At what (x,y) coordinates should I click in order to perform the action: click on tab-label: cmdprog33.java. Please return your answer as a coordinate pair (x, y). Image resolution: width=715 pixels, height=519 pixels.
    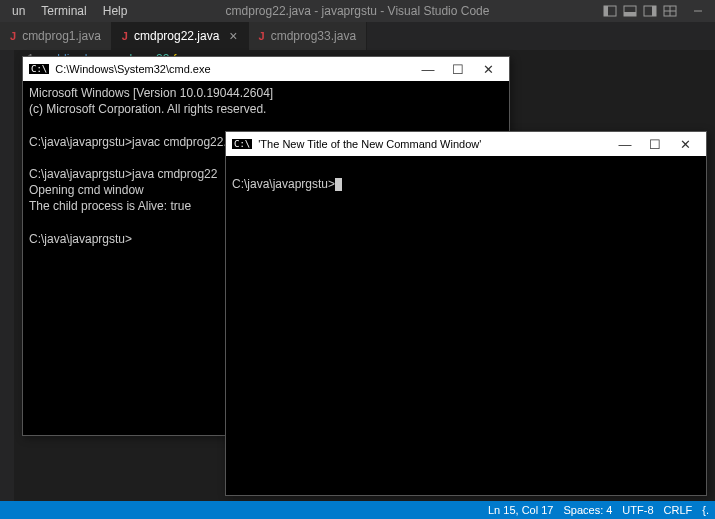
    Looking at the image, I should click on (314, 36).